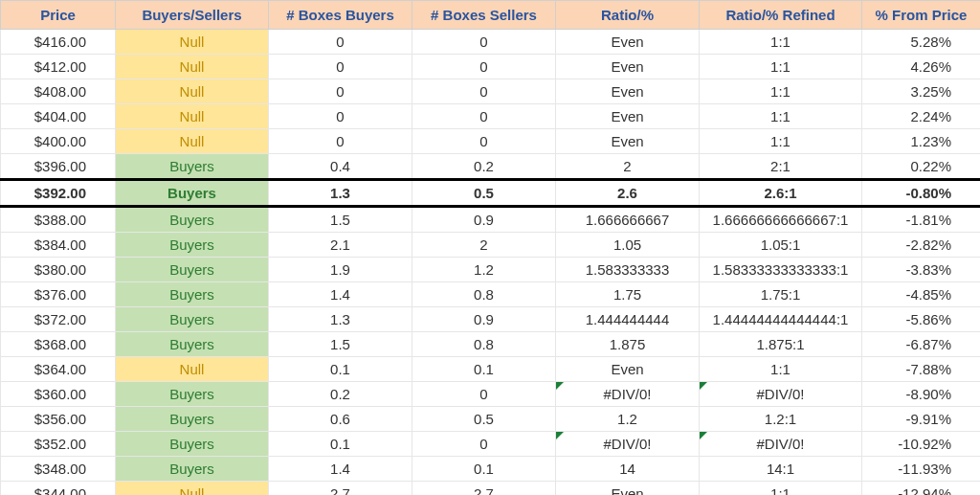  I want to click on cell-pct-from-price: -0.80%, so click(922, 193).